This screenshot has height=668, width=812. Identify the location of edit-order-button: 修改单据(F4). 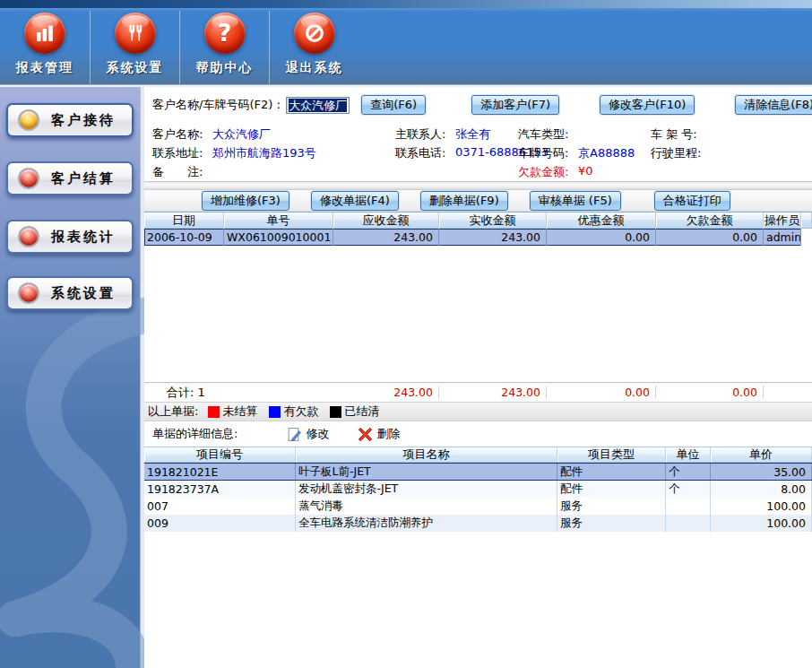
(355, 201).